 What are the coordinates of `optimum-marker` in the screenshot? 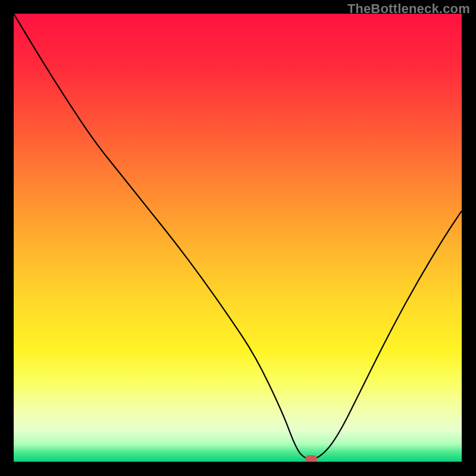 It's located at (311, 458).